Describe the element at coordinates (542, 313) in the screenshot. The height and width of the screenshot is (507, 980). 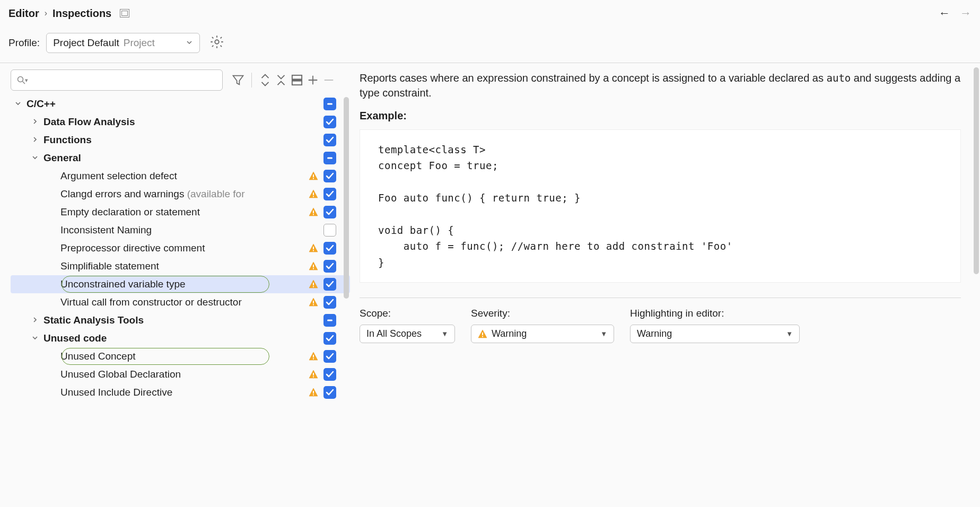
I see `severity-label: Severity:` at that location.